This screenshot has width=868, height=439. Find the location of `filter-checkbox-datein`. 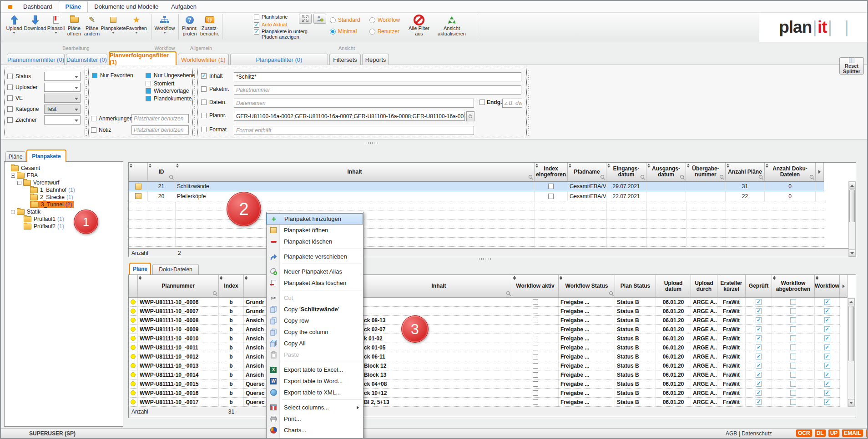

filter-checkbox-datein is located at coordinates (204, 102).